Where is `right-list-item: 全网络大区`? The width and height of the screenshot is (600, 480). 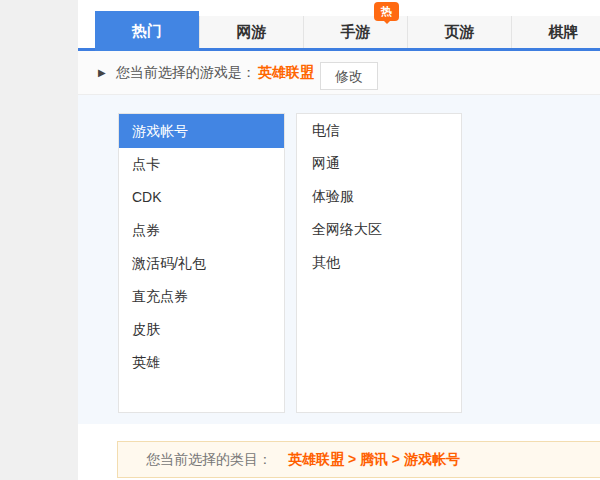 right-list-item: 全网络大区 is located at coordinates (379, 230).